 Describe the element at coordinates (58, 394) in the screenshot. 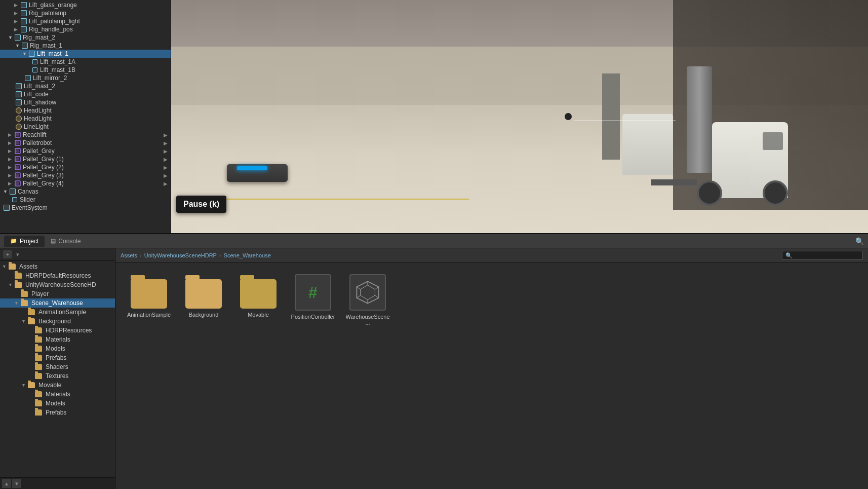

I see `folder-label: Materials` at that location.